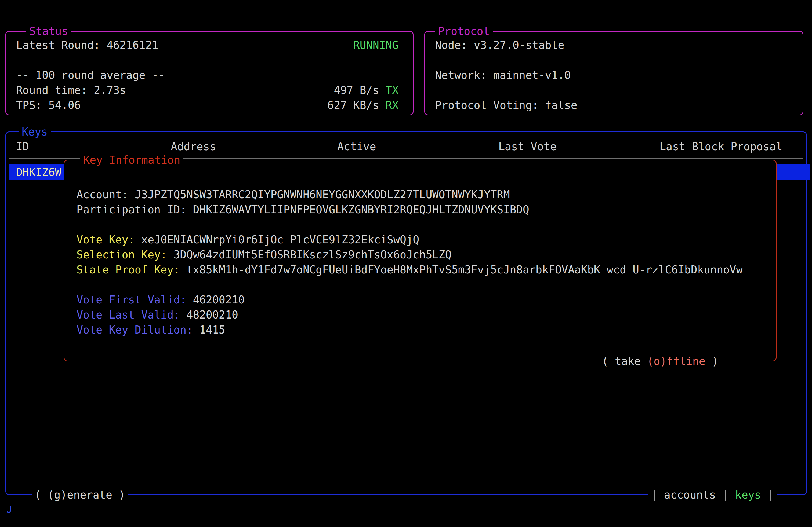 The height and width of the screenshot is (527, 812). Describe the element at coordinates (10, 509) in the screenshot. I see `stray-character: J` at that location.